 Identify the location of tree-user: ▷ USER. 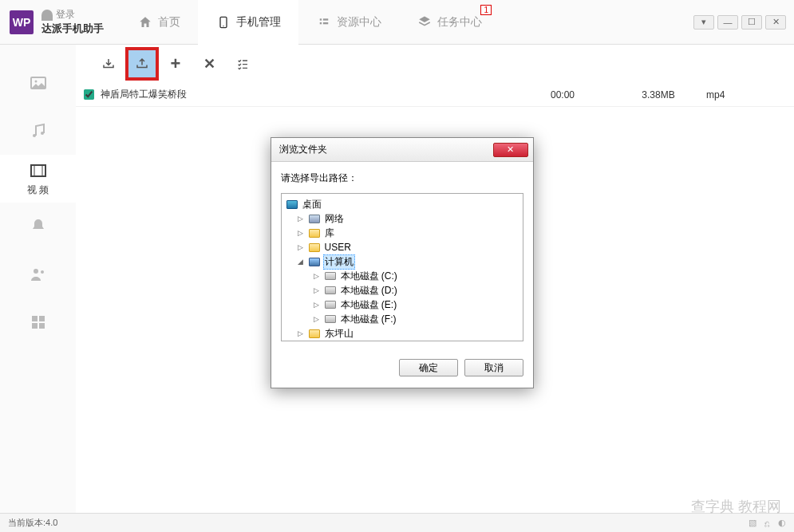
(402, 247).